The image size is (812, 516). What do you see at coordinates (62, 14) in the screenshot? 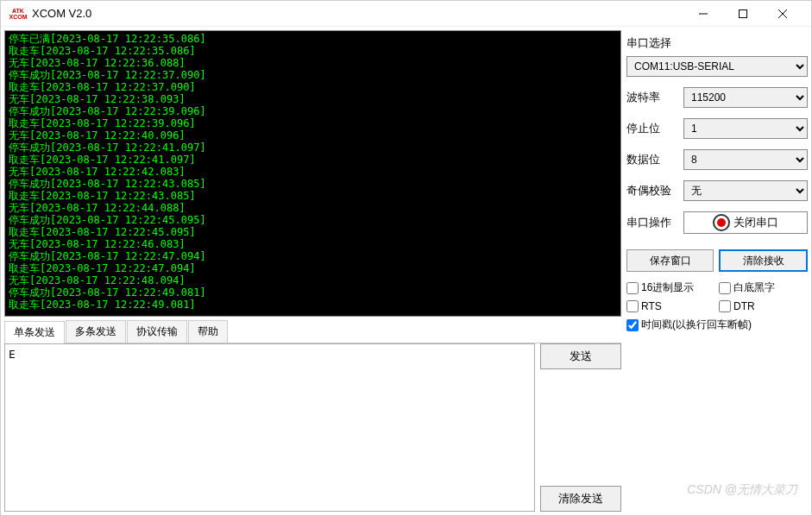
I see `app-title: XCOM V2.0` at bounding box center [62, 14].